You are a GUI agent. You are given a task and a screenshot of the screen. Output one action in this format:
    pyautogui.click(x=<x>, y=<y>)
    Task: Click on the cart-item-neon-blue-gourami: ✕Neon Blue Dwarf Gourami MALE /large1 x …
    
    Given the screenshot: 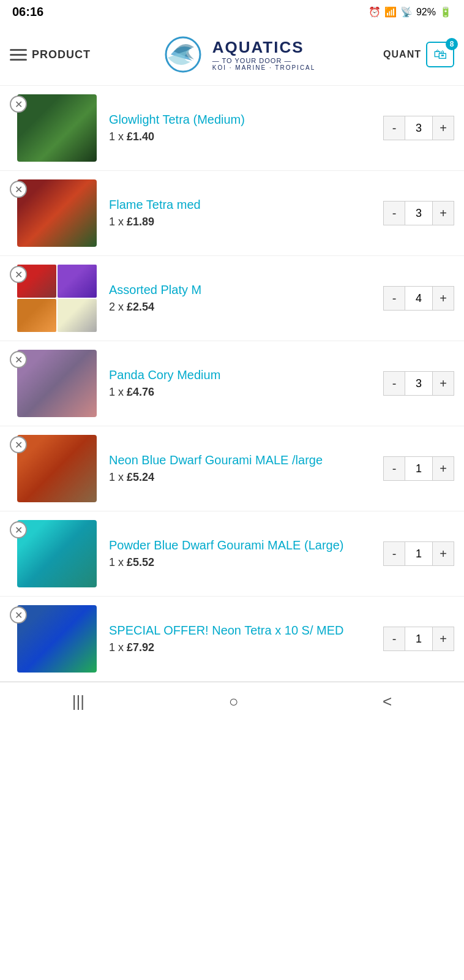 What is the action you would take?
    pyautogui.click(x=232, y=469)
    